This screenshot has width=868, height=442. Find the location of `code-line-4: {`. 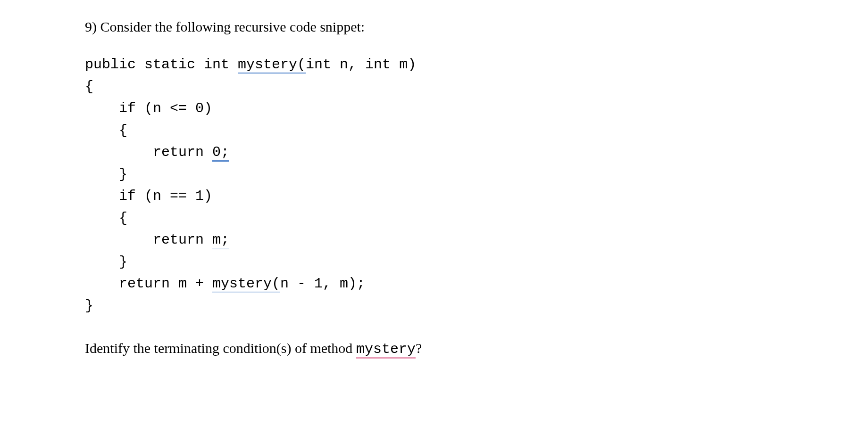

code-line-4: { is located at coordinates (106, 131).